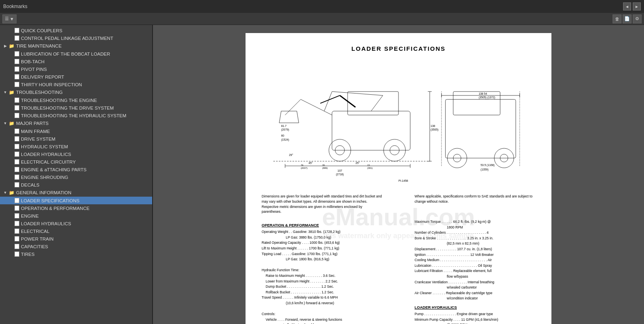 This screenshot has height=324, width=644. Describe the element at coordinates (76, 61) in the screenshot. I see `bookmark-item-bob-tach: BOB-TACH` at that location.